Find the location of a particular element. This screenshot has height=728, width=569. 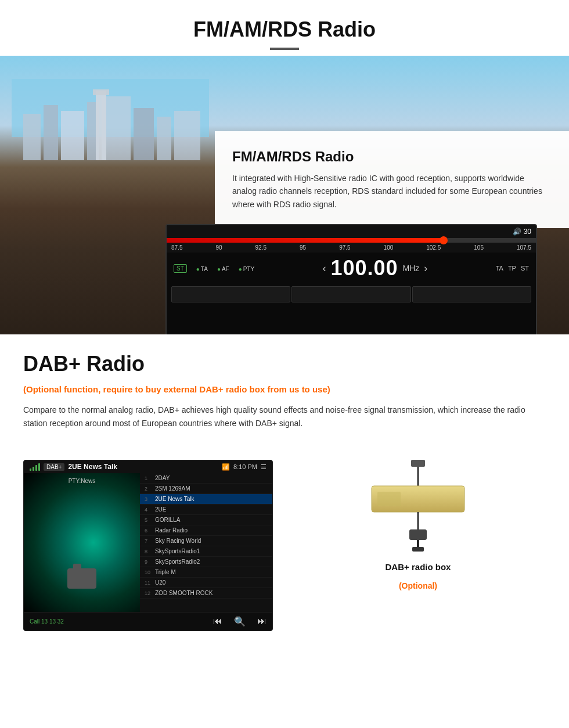

fm-pty-label: ●PTY is located at coordinates (247, 268).